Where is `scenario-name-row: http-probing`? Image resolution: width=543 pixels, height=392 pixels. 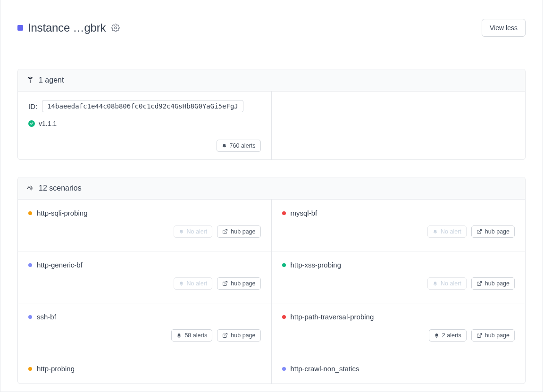 scenario-name-row: http-probing is located at coordinates (144, 369).